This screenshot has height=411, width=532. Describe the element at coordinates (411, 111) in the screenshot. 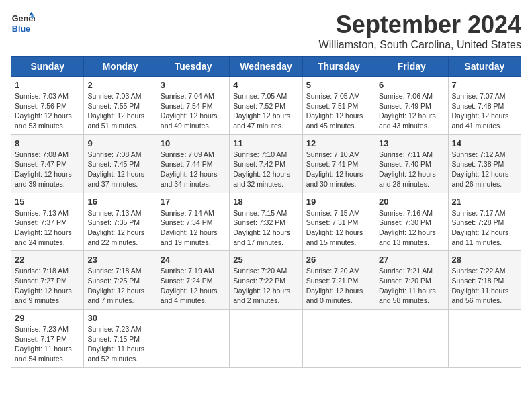

I see `day-info: Sunrise: 7:06 AMSunset: 7:49 PMDaylight:…` at that location.